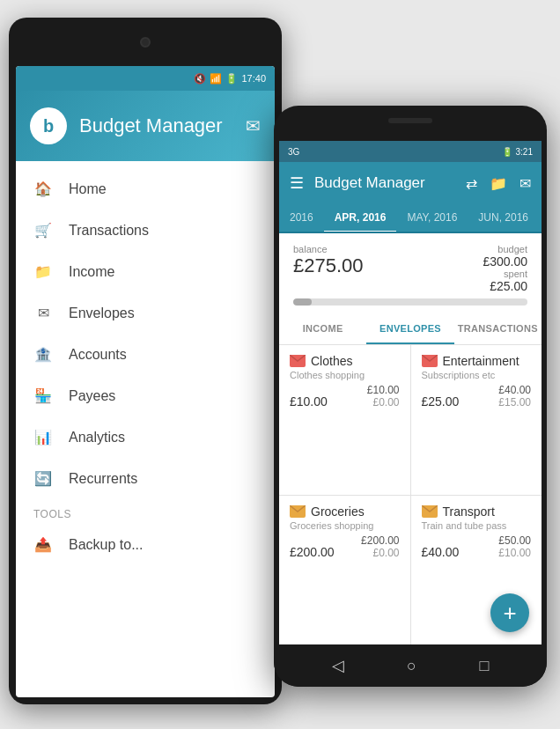  What do you see at coordinates (43, 188) in the screenshot?
I see `home-icon: 🏠` at bounding box center [43, 188].